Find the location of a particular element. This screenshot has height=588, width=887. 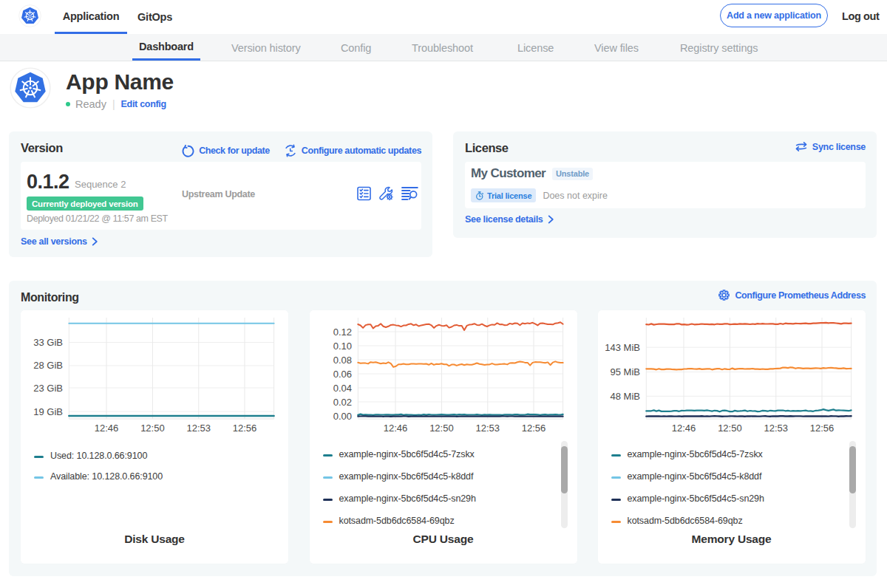

svg-text: 0.00 is located at coordinates (341, 417).